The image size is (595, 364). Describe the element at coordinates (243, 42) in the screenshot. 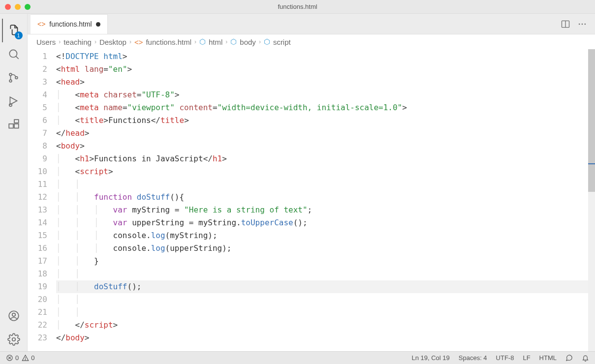

I see `breadcrumb-body: ⬡body` at that location.